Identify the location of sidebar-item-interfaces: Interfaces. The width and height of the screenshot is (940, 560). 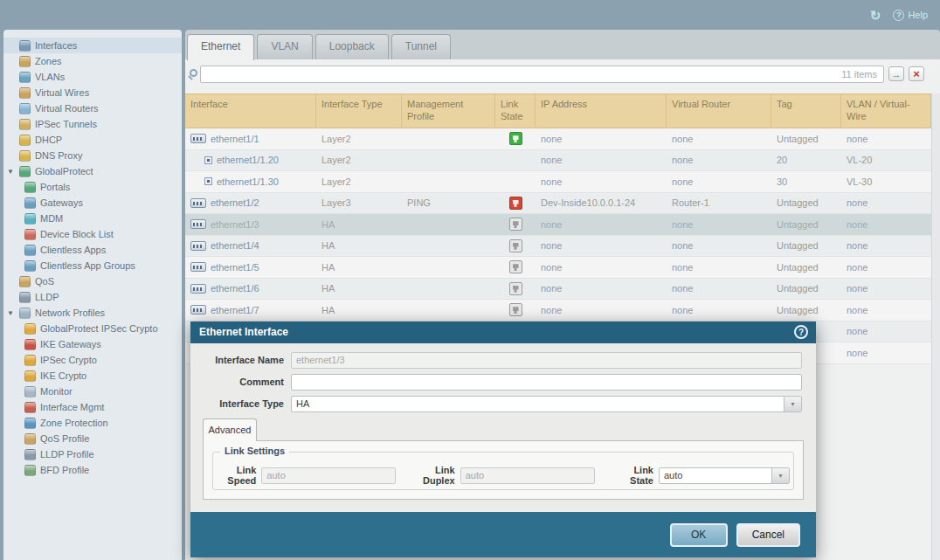
(93, 45).